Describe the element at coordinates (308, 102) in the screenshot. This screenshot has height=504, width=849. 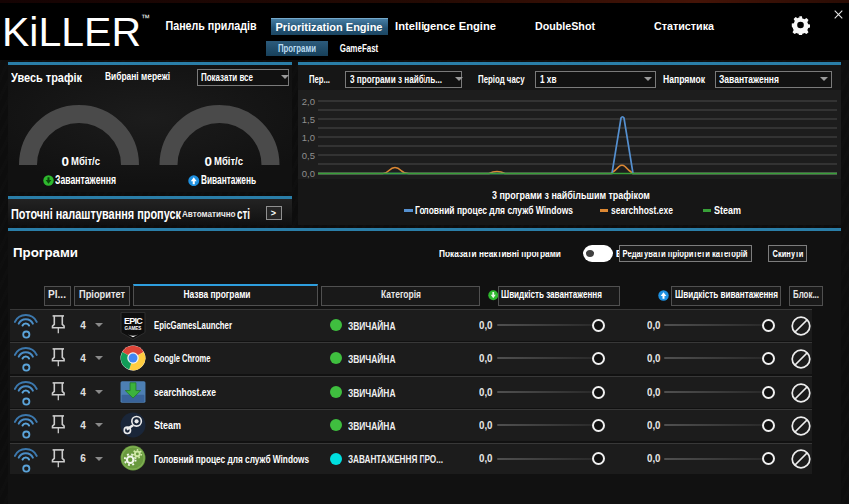
I see `svg-text: 2,0` at that location.